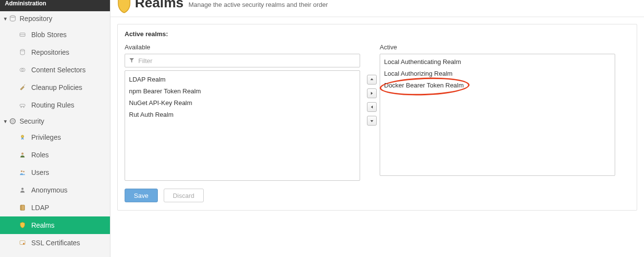 This screenshot has width=644, height=257. I want to click on available-title: Available, so click(242, 47).